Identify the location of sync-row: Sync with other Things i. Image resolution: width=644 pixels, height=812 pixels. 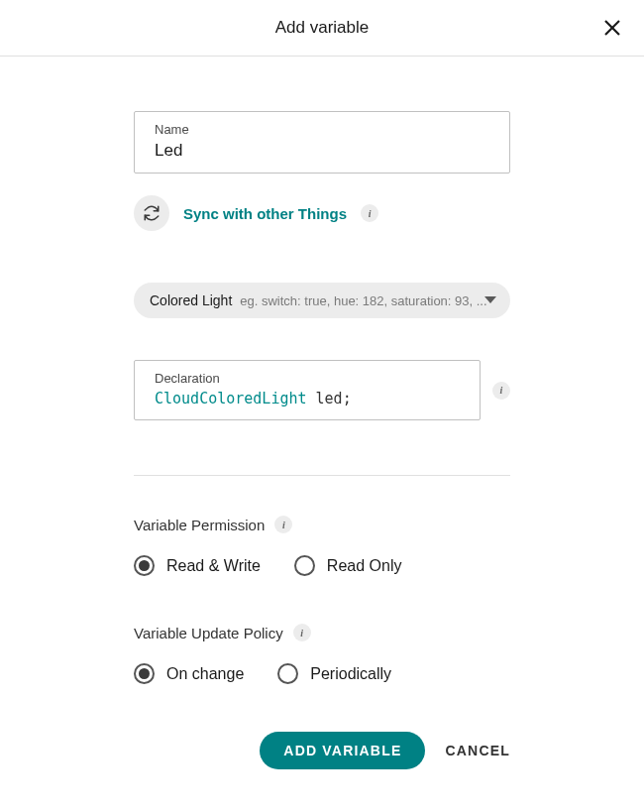
(322, 213).